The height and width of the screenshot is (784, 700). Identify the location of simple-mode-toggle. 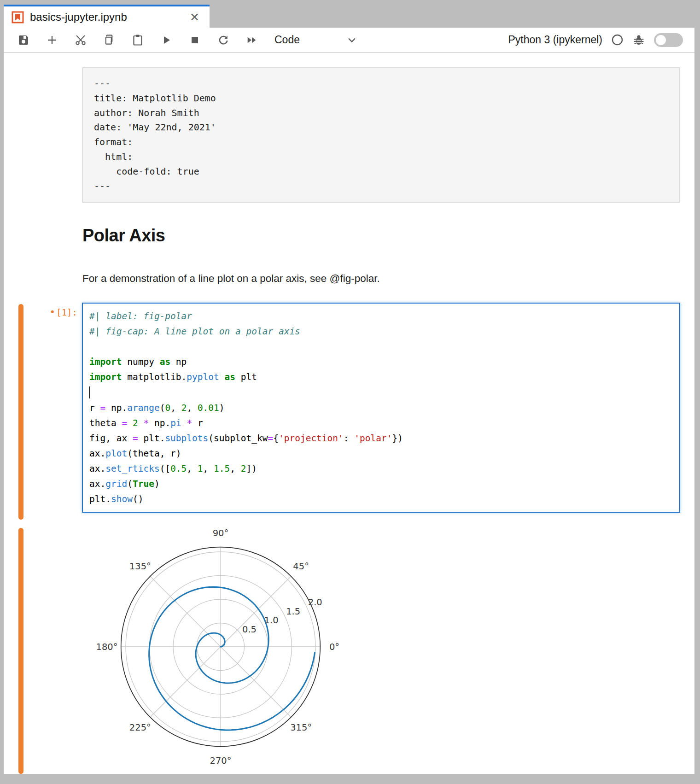
(669, 40).